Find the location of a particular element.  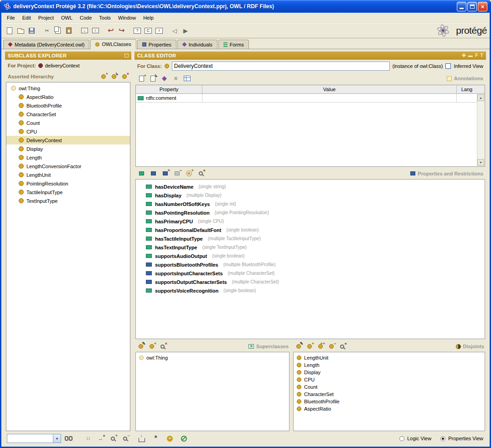

add-all-siblings-icon: ++ is located at coordinates (320, 346).